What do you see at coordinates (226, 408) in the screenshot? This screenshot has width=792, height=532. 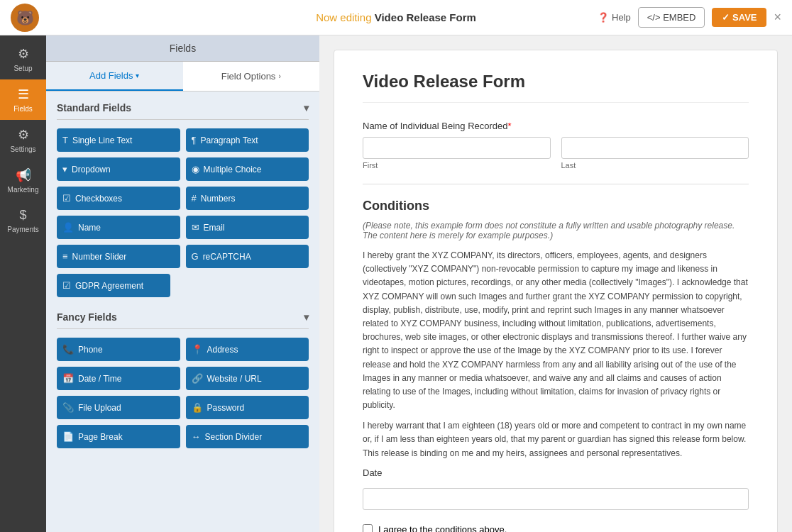 I see `field-label: Password` at bounding box center [226, 408].